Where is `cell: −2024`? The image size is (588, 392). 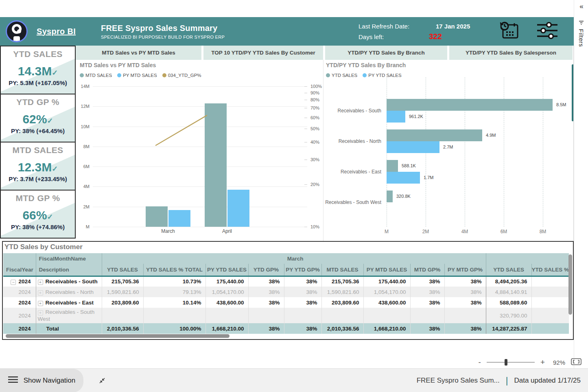 cell: −2024 is located at coordinates (20, 281).